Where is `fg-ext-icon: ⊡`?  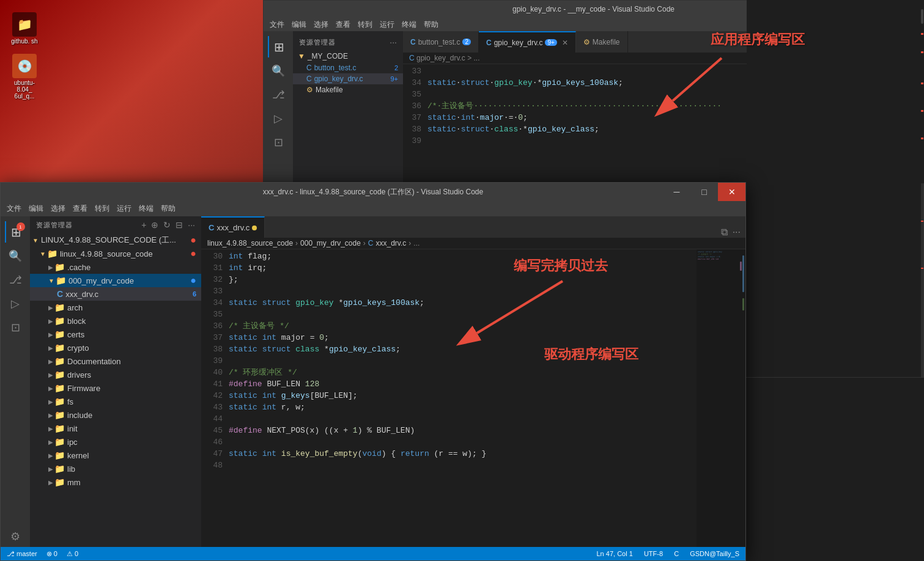
fg-ext-icon: ⊡ is located at coordinates (16, 328).